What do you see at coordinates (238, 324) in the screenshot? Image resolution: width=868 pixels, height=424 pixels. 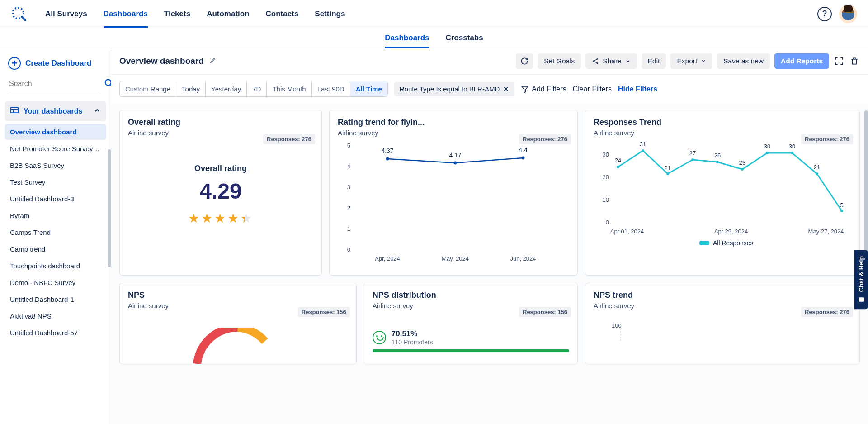 I see `widget-nps: NPS Airline survey Responses: 156` at bounding box center [238, 324].